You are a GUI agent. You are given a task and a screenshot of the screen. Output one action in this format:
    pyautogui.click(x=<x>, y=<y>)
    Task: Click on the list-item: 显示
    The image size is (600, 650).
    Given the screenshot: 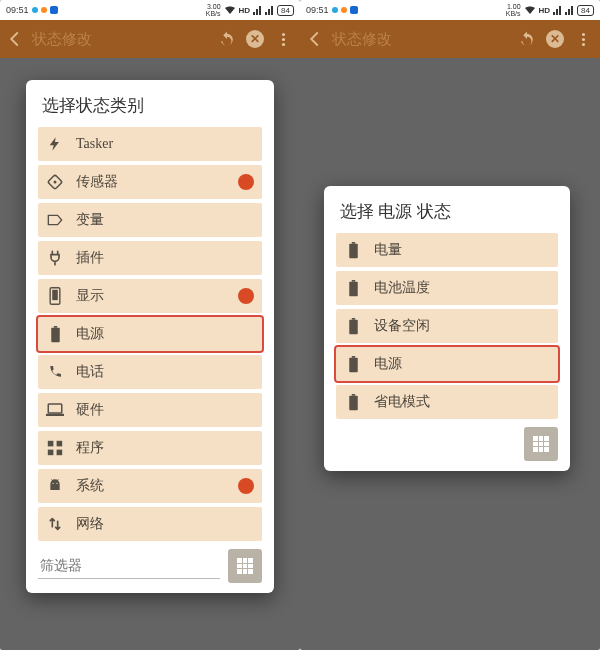 What is the action you would take?
    pyautogui.click(x=150, y=296)
    